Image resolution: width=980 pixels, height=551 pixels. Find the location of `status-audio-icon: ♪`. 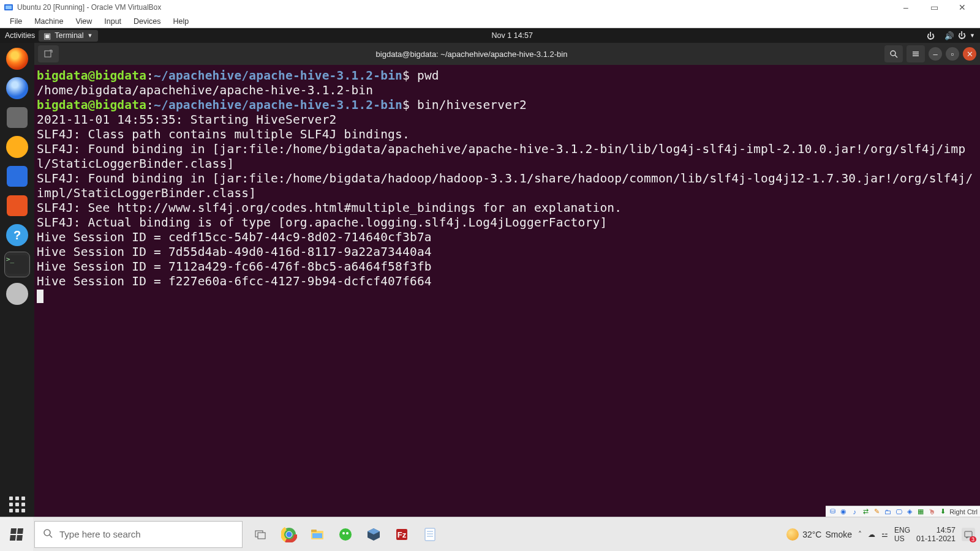

status-audio-icon: ♪ is located at coordinates (854, 512).